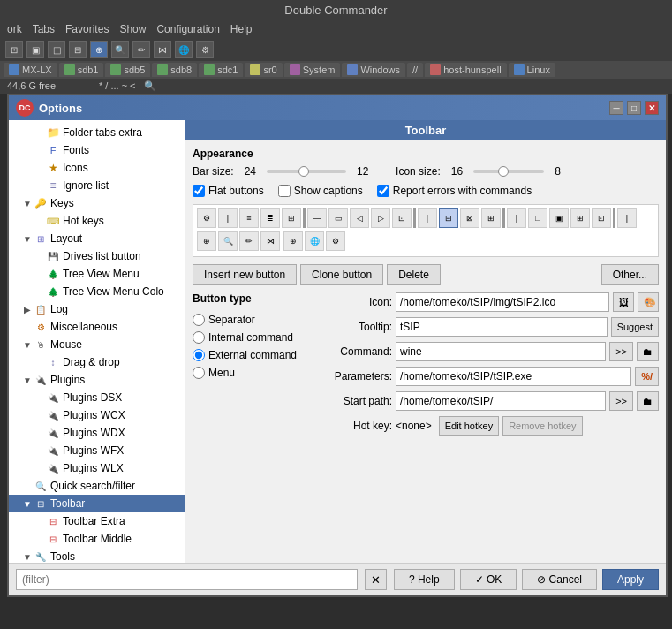 The width and height of the screenshot is (672, 629). What do you see at coordinates (652, 108) in the screenshot?
I see `close-button: ✕` at bounding box center [652, 108].